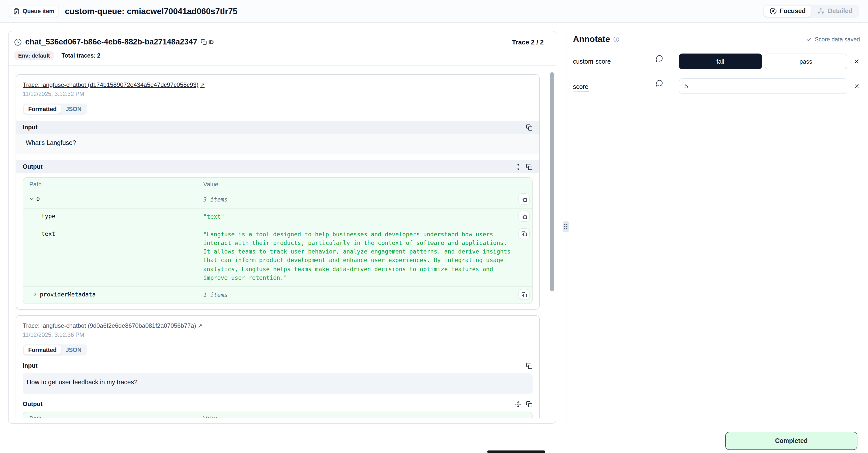 This screenshot has width=868, height=453. Describe the element at coordinates (788, 11) in the screenshot. I see `focused-toggle: Focused` at that location.